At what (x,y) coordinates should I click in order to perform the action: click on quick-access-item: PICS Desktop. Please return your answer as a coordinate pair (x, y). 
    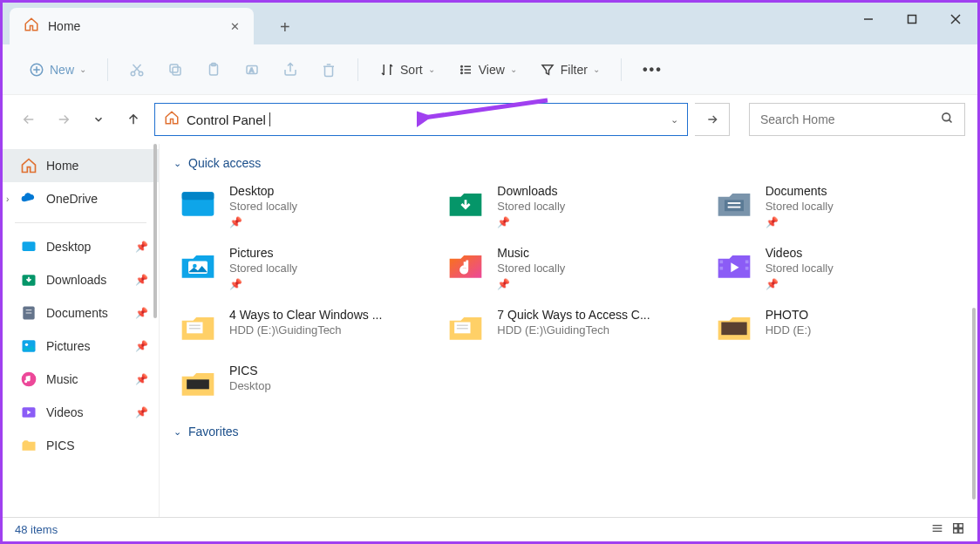
    Looking at the image, I should click on (298, 383).